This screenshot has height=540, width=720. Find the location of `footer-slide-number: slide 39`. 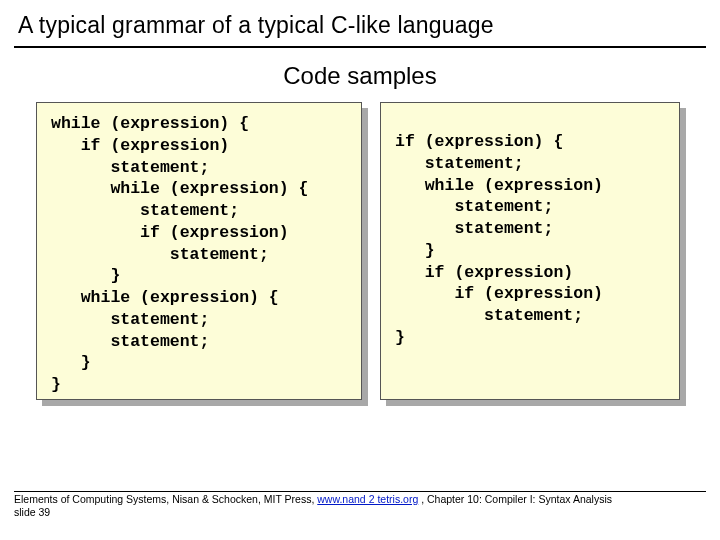

footer-slide-number: slide 39 is located at coordinates (32, 512).